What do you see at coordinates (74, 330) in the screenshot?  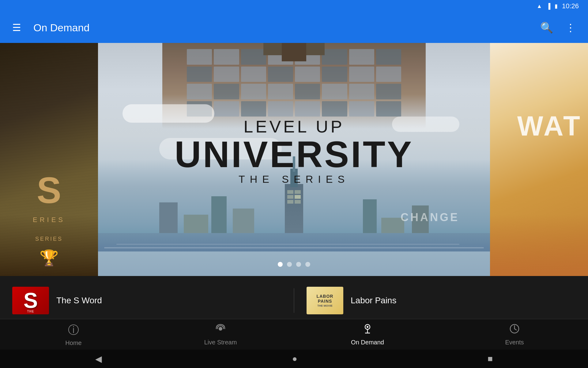 I see `home-icon: ⓘ` at bounding box center [74, 330].